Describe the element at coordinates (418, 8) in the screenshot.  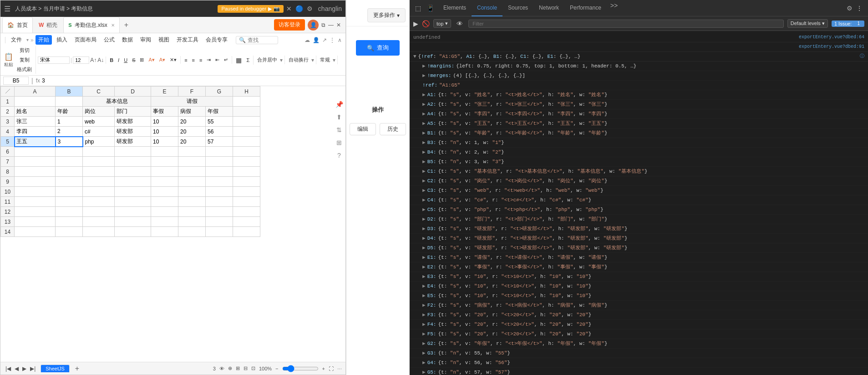
I see `devtools-inspect-btn: ⬚` at that location.